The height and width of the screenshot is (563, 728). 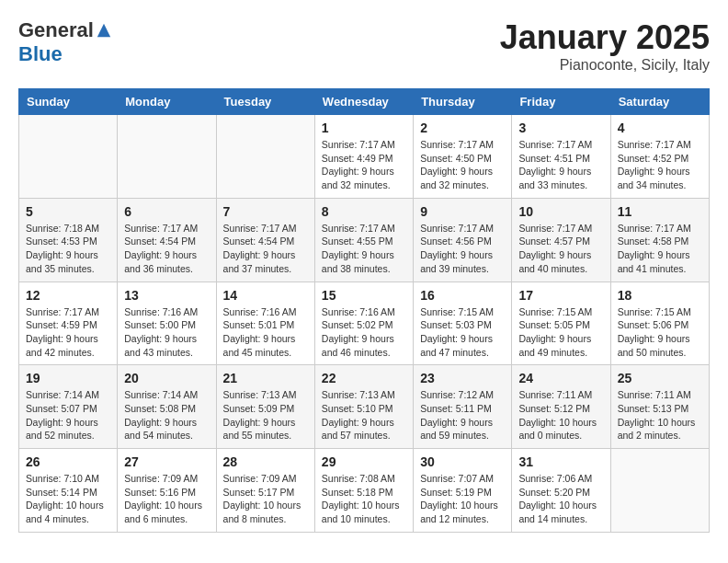 What do you see at coordinates (660, 324) in the screenshot?
I see `table-row: 18Sunrise: 7:15 AM Sunset: 5:06 PM Dayli…` at bounding box center [660, 324].